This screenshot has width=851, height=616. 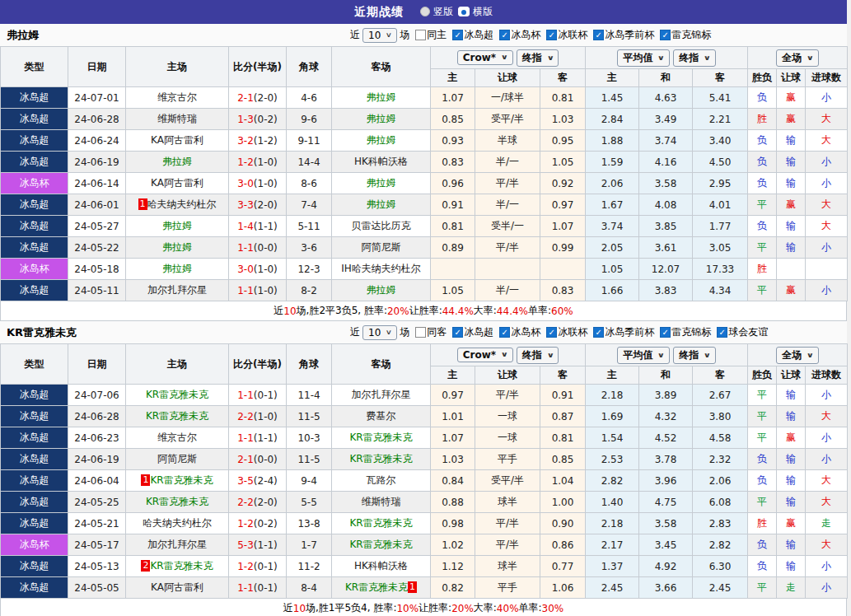 What do you see at coordinates (381, 248) in the screenshot?
I see `away-team-cell: 阿简尼斯` at bounding box center [381, 248].